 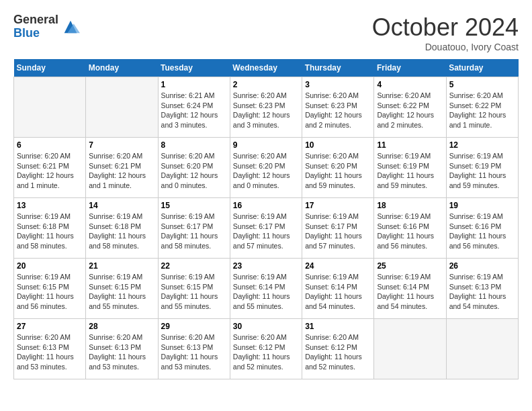 I want to click on day-number: 9, so click(x=266, y=145).